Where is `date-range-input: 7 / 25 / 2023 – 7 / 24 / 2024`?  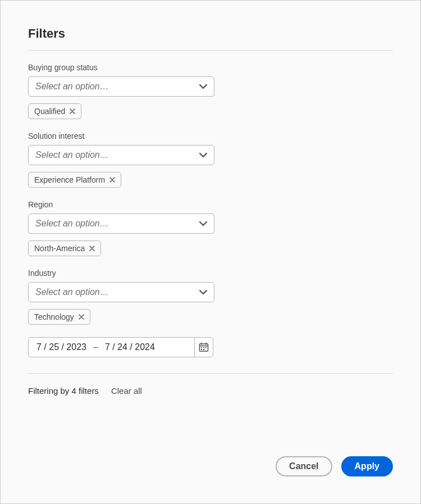
date-range-input: 7 / 25 / 2023 – 7 / 24 / 2024 is located at coordinates (111, 347).